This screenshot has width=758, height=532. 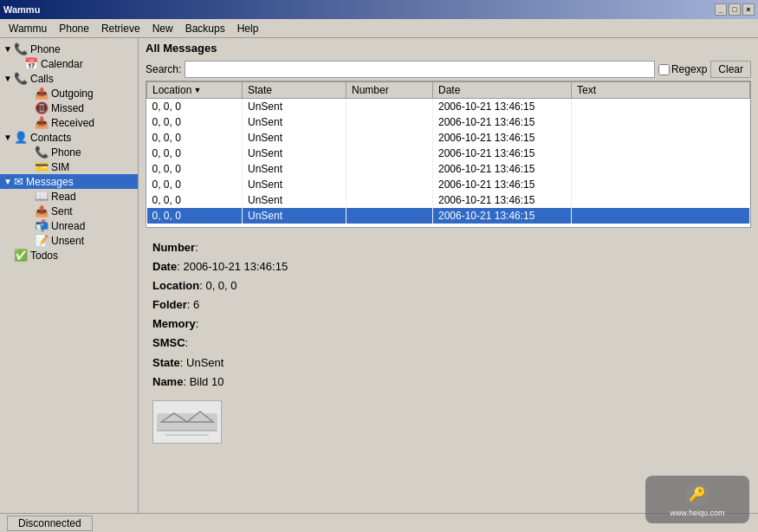 I want to click on close-button: ×, so click(x=748, y=10).